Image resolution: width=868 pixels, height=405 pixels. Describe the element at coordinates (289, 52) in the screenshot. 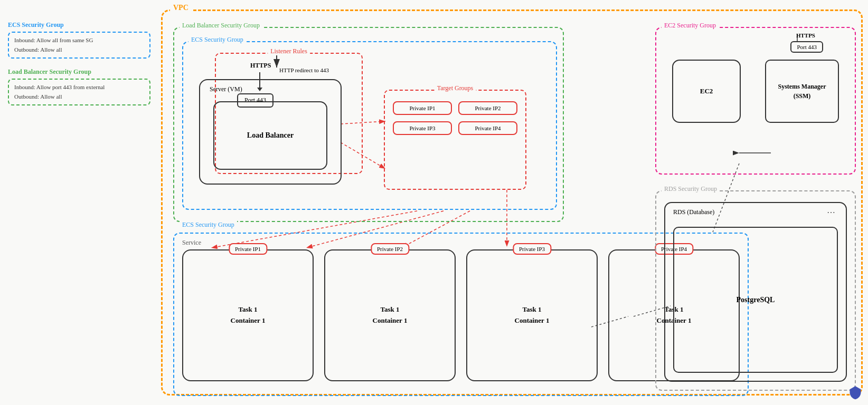

I see `listener-rules-label: Listener Rules` at that location.